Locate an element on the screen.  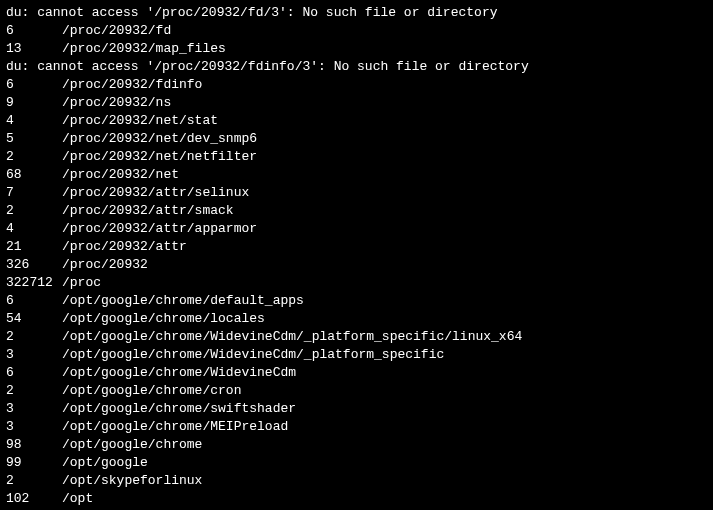
path-value: /proc/20932 is located at coordinates (105, 265).